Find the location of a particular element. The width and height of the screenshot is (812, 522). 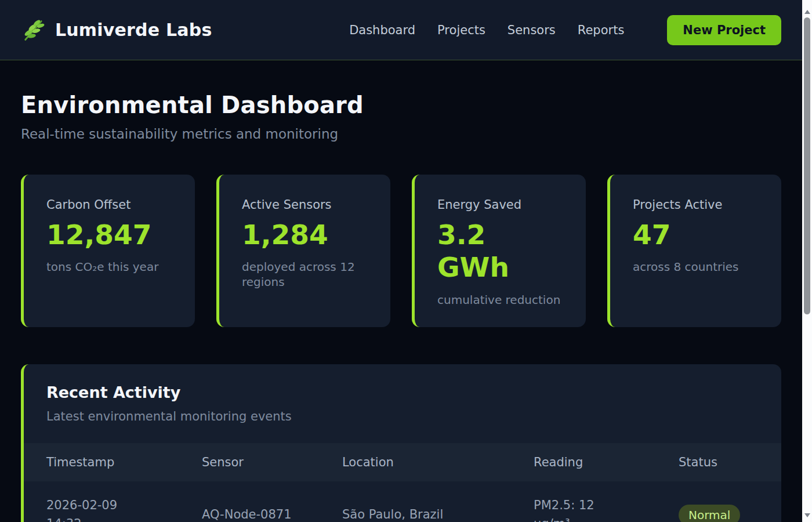

recent-activity-title: Recent Activity is located at coordinates (403, 392).